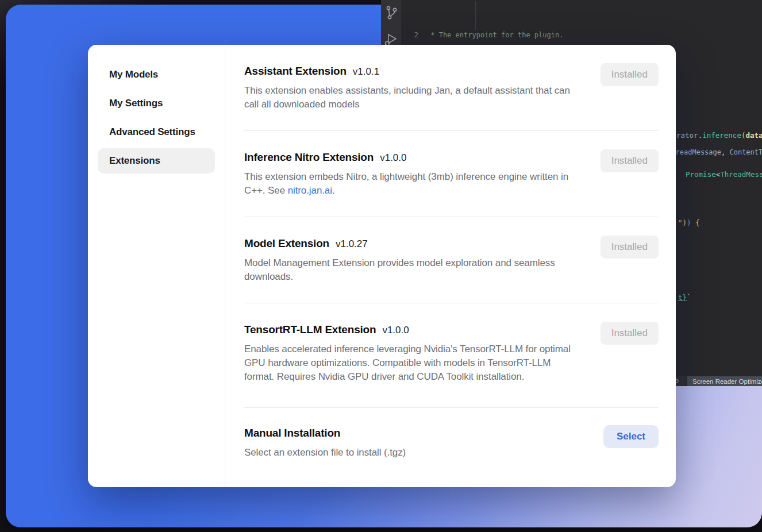  I want to click on source-control-icon, so click(392, 14).